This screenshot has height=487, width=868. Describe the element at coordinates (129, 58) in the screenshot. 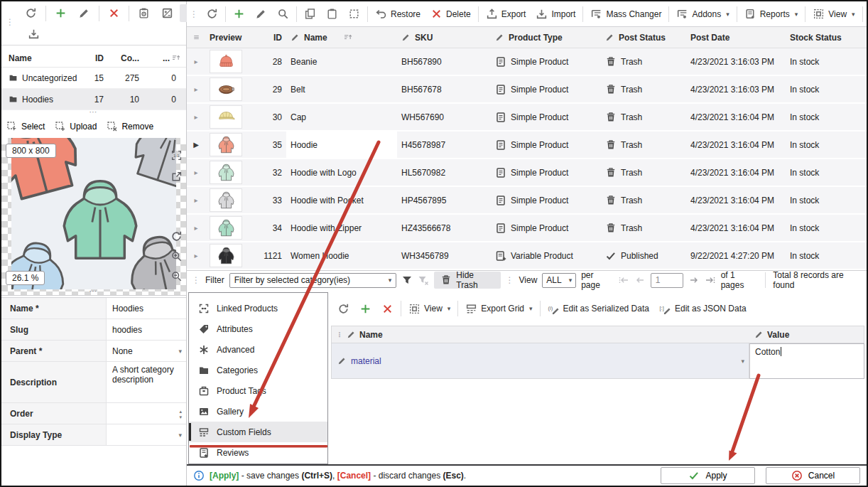

I see `col-category-count: Co...` at that location.